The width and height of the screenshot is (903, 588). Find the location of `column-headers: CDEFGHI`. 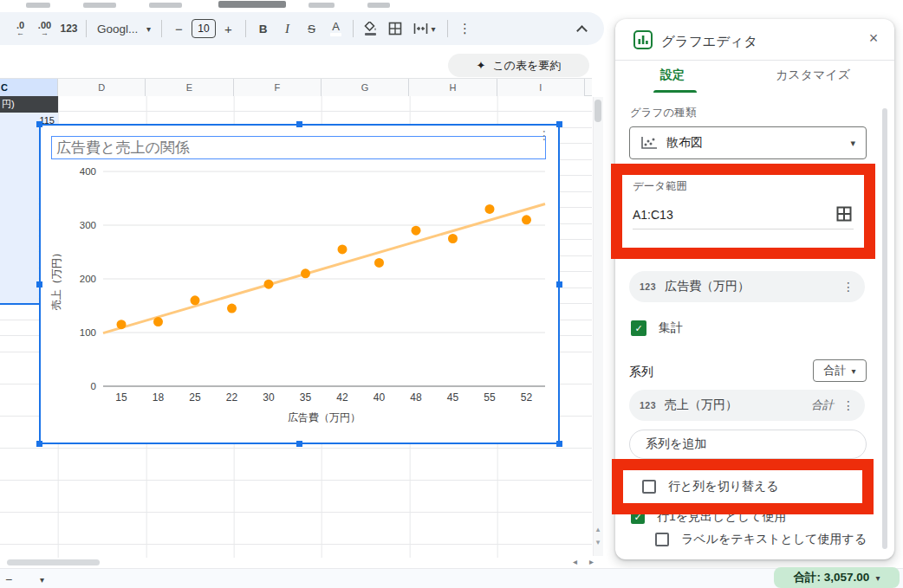

column-headers: CDEFGHI is located at coordinates (296, 87).